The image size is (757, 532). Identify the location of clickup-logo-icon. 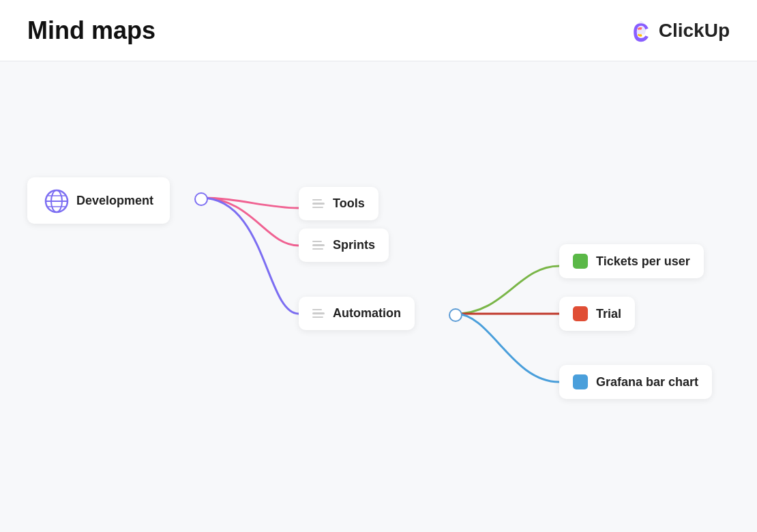
(641, 31).